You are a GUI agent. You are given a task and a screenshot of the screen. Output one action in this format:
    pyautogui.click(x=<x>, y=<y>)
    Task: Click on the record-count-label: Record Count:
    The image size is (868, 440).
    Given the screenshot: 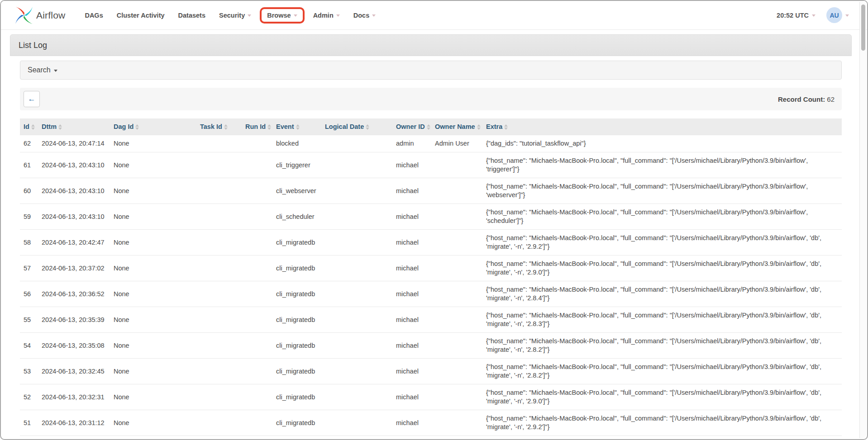 What is the action you would take?
    pyautogui.click(x=801, y=99)
    